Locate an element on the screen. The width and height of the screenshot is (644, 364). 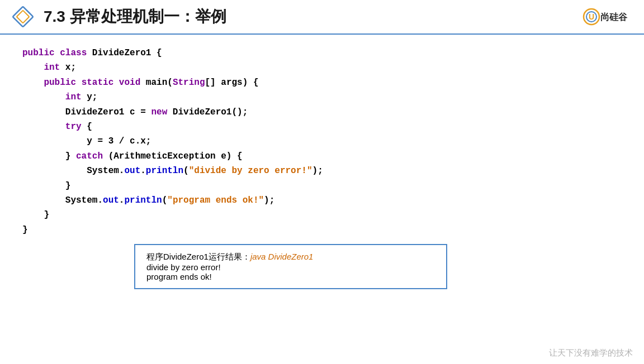
result-box: 程序DivideZero1运行结果：java DivideZero1 divid… is located at coordinates (291, 267).